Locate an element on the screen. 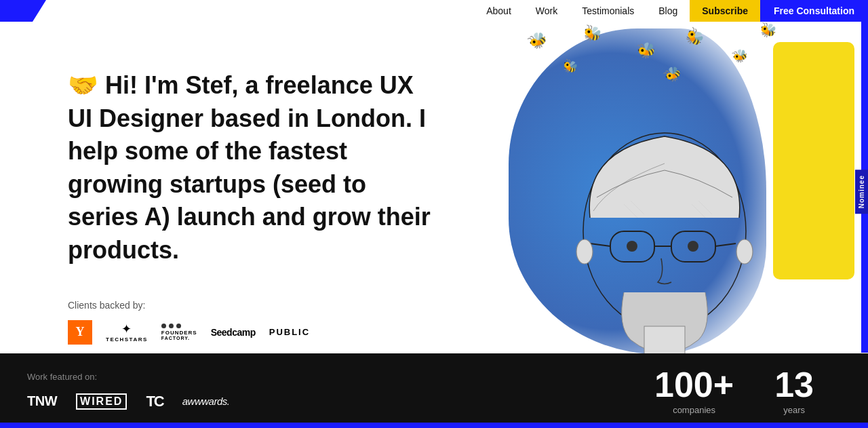 This screenshot has height=428, width=868. client-logo-founders: FOUNDERS FACTORY. is located at coordinates (179, 332).